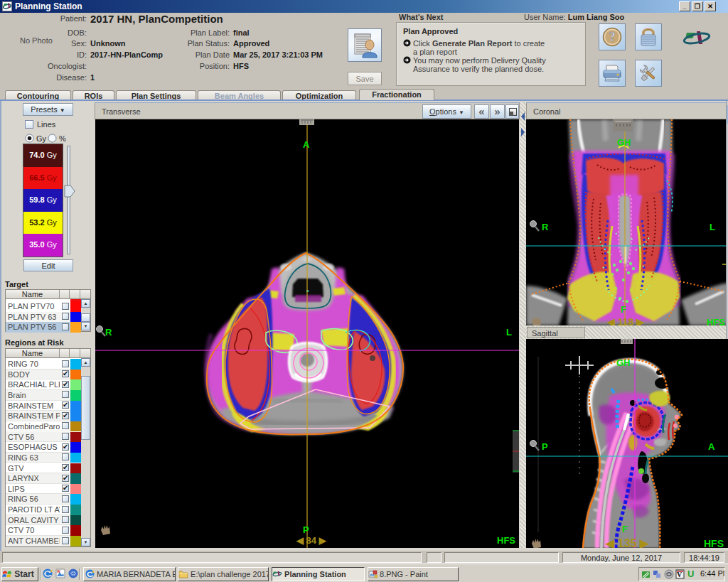 This screenshot has width=728, height=582. What do you see at coordinates (41, 139) in the screenshot?
I see `svg-text: Gy` at bounding box center [41, 139].